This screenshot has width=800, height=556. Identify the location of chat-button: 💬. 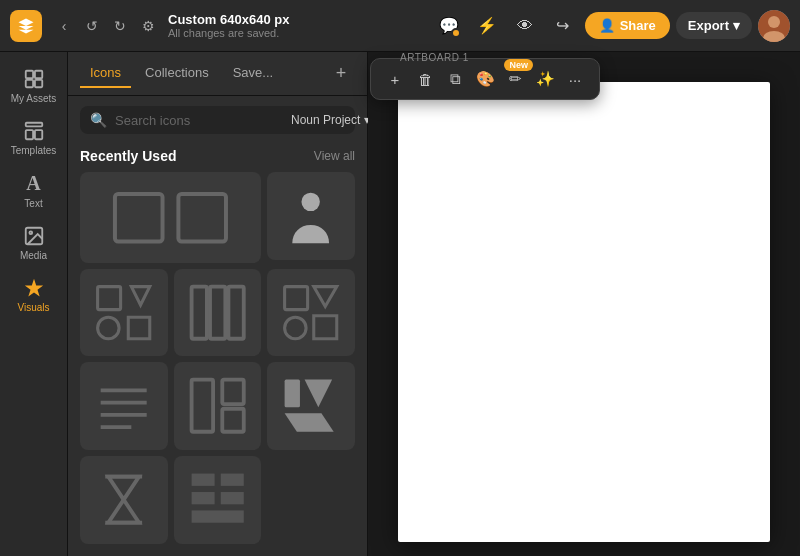
(449, 26).